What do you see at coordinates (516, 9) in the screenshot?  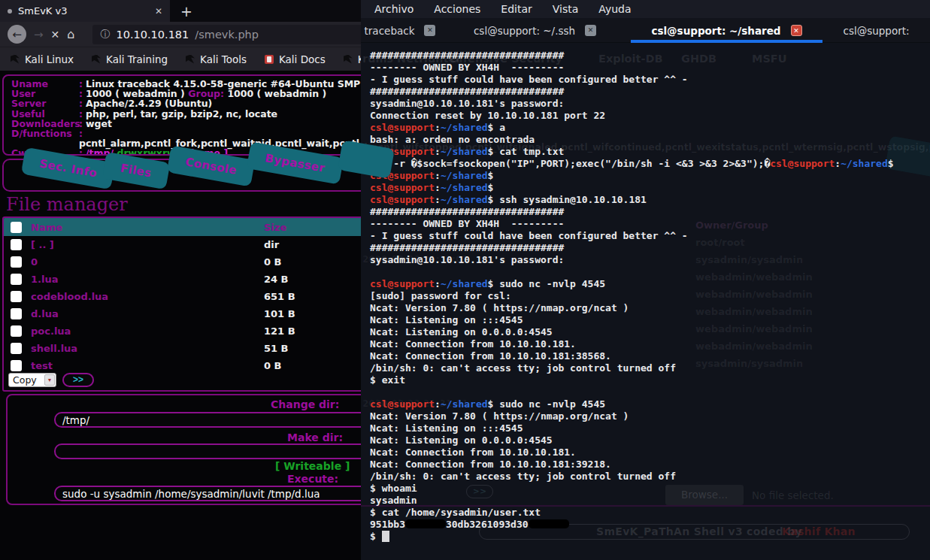 I see `terminal-menu-editar: Editar` at bounding box center [516, 9].